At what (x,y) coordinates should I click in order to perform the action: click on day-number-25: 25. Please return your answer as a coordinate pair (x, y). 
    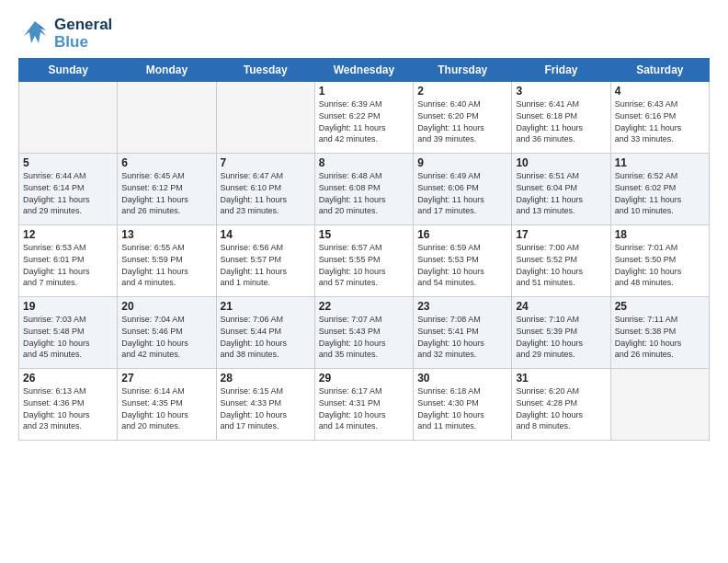
    Looking at the image, I should click on (660, 306).